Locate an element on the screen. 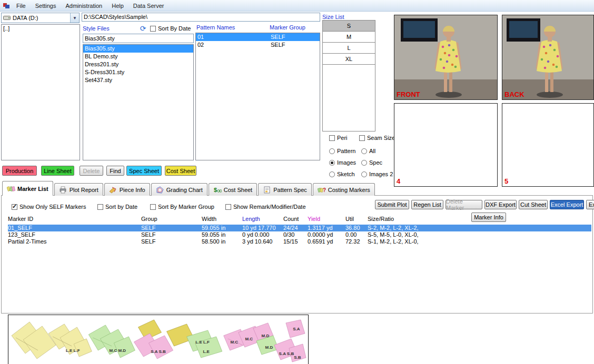  size-list-label: Size List is located at coordinates (333, 17).